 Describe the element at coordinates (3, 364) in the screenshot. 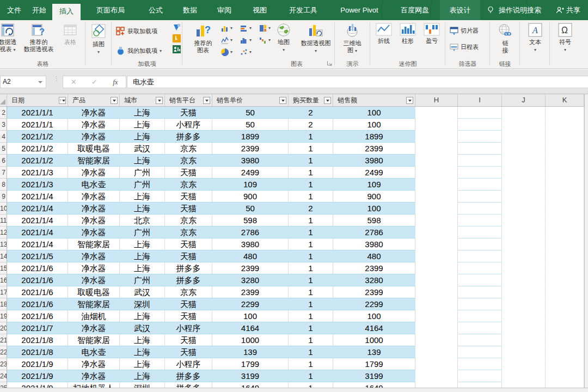

I see `row-header-23: 23` at that location.